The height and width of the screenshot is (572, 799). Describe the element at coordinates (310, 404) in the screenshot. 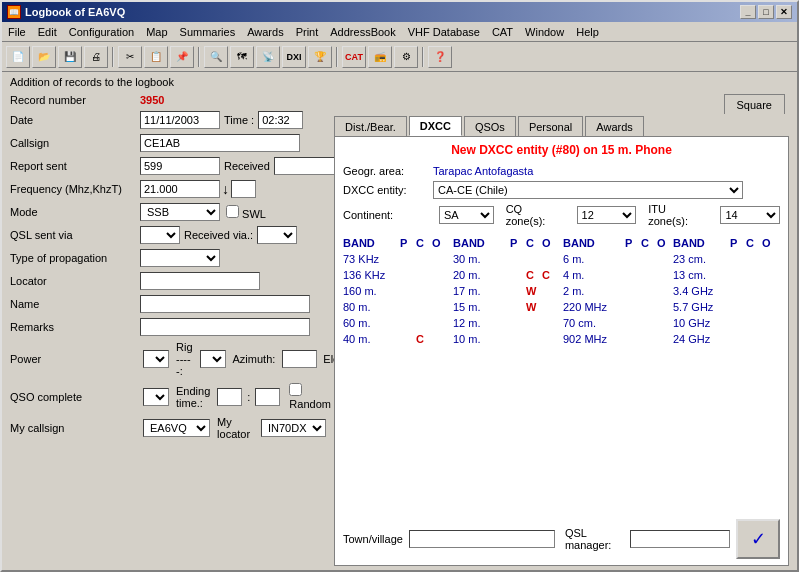

I see `random-label: Random` at that location.